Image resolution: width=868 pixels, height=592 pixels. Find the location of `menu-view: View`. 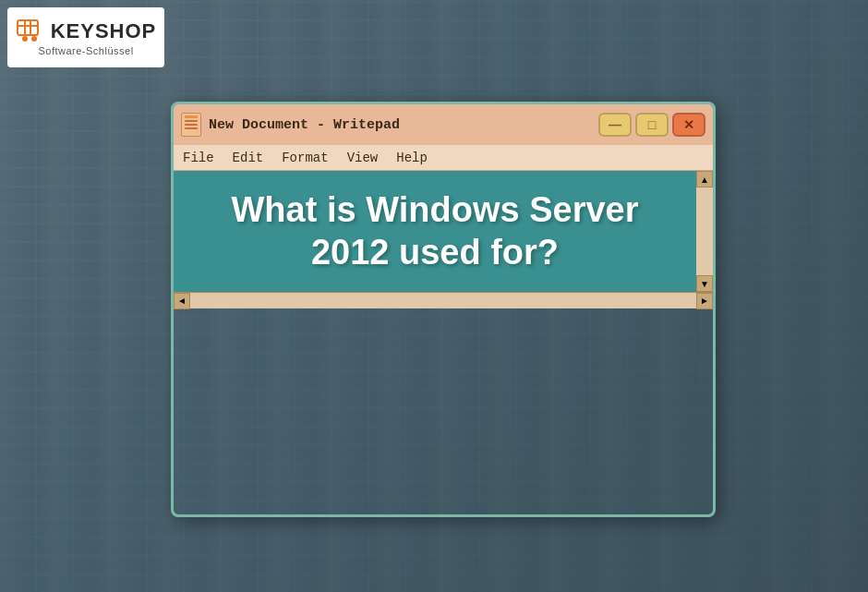

menu-view: View is located at coordinates (363, 158).